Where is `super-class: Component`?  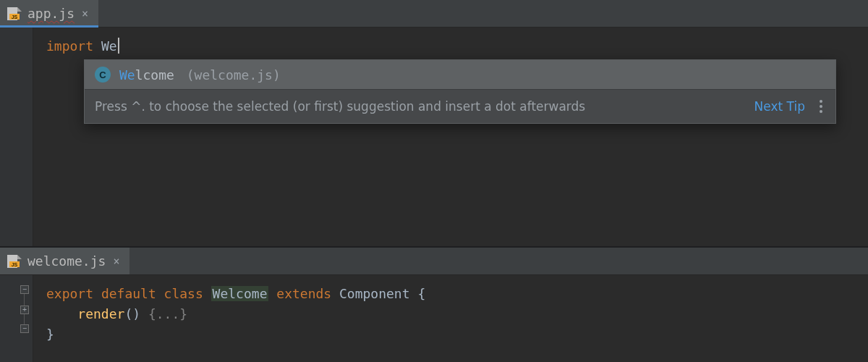 super-class: Component is located at coordinates (375, 294).